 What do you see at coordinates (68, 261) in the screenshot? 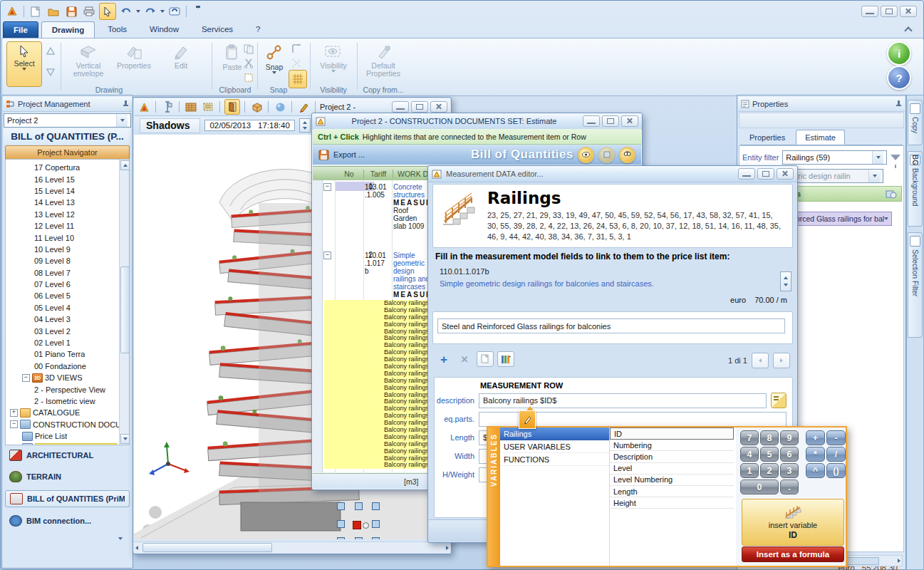
I see `tree-item: 09 Level 8` at bounding box center [68, 261].